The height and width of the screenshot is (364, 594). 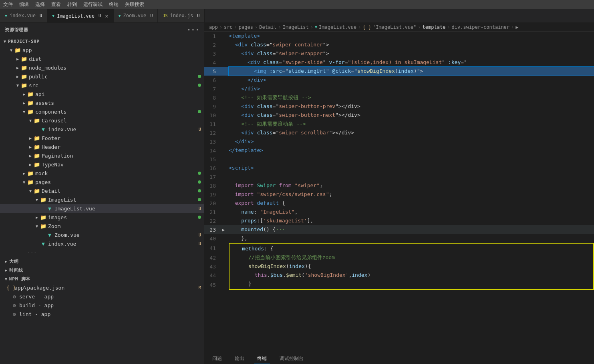 I want to click on tab-zoom-vue: ▼ Zoom.vue U, so click(x=136, y=16).